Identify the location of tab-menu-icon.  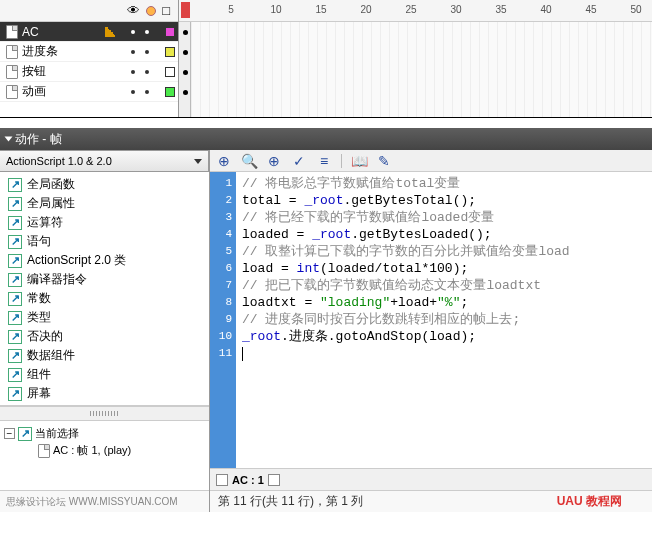
(274, 480).